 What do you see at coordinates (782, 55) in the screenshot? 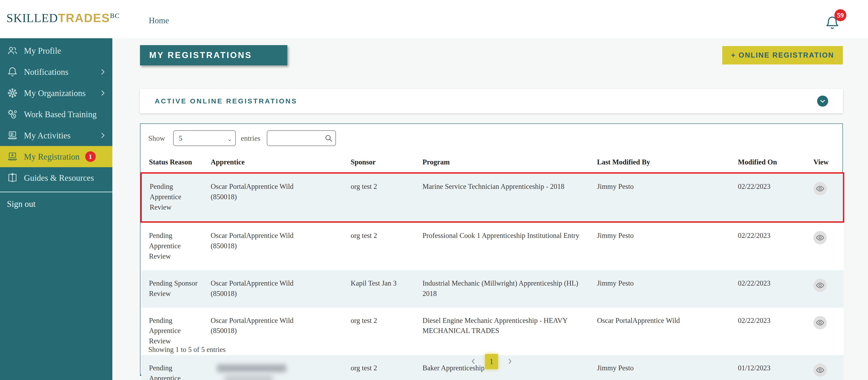
I see `online-registration-button: + ONLINE REGISTRATION` at bounding box center [782, 55].